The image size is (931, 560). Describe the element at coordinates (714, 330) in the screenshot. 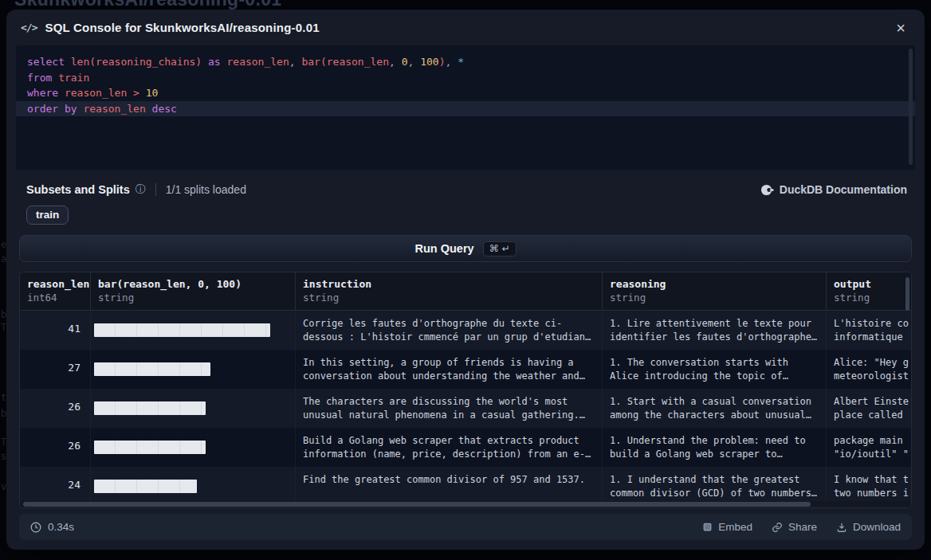

I see `reasoning-cell: 1. Lire attentivement le texte pourident…` at that location.